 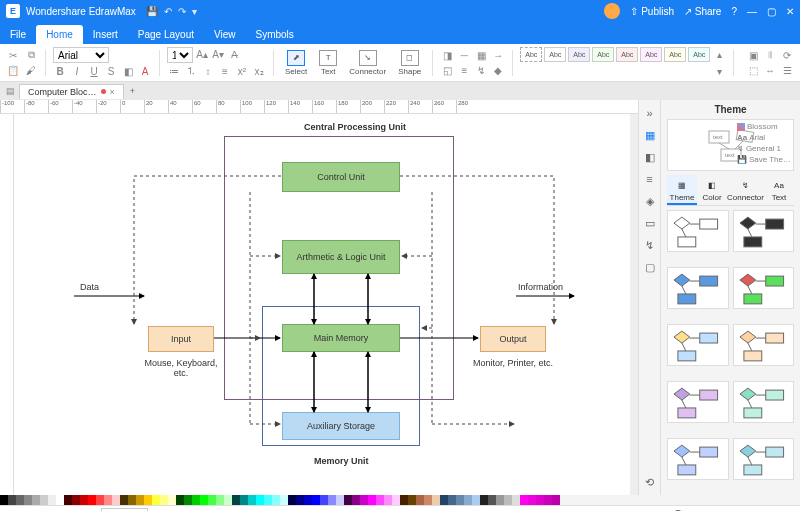 What do you see at coordinates (202, 54) in the screenshot?
I see `increase-font-icon: A▴` at bounding box center [202, 54].